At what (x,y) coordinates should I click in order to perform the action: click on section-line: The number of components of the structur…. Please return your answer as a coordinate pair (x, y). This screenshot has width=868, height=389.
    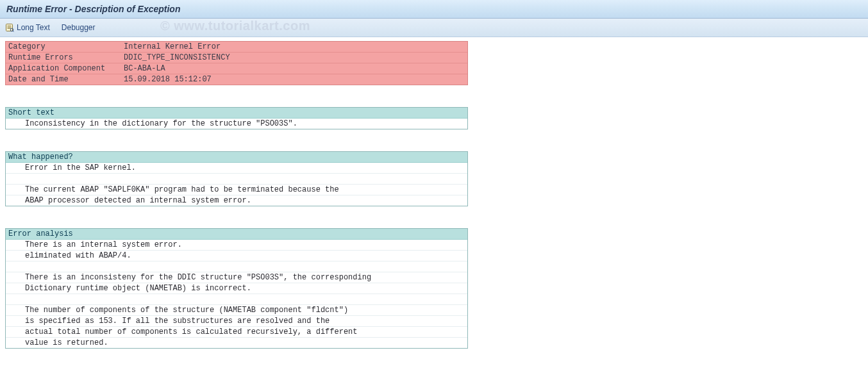
    Looking at the image, I should click on (237, 310).